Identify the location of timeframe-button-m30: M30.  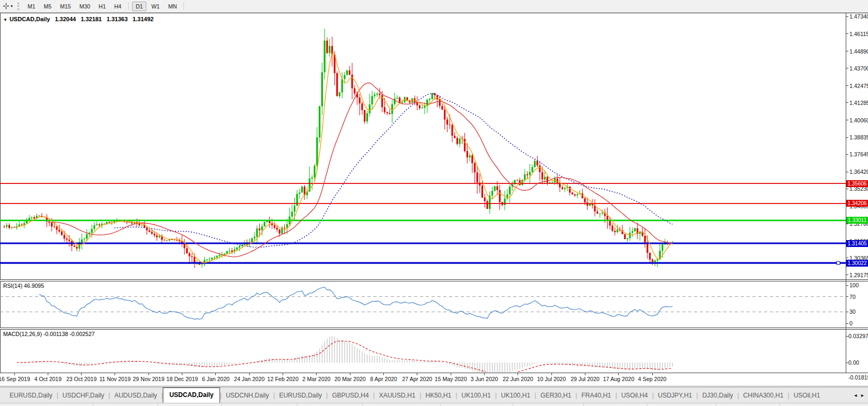
(85, 6).